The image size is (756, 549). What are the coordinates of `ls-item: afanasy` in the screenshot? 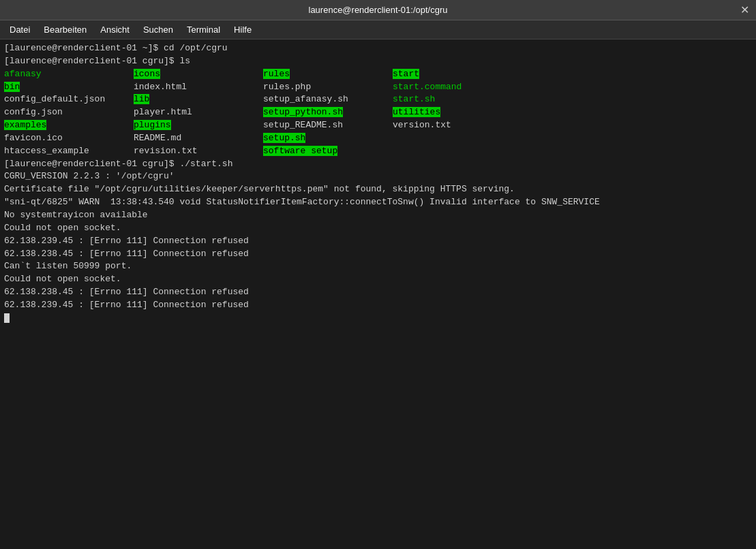 It's located at (69, 75).